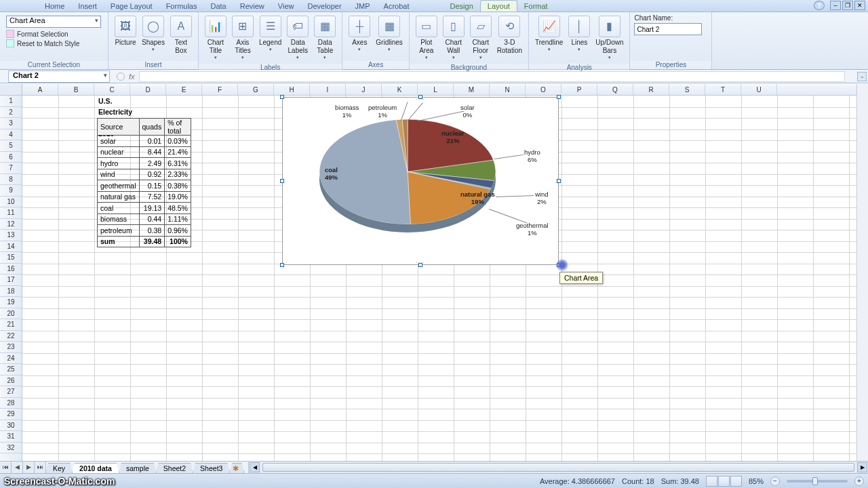  Describe the element at coordinates (11, 136) in the screenshot. I see `row-header: 4` at that location.